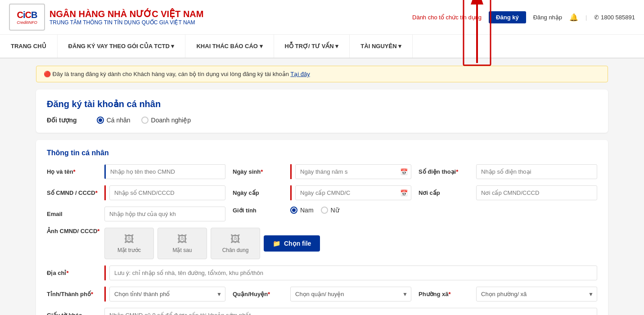 The width and height of the screenshot is (644, 315). I want to click on radio-doanh-nghiep: Doanh nghiệp, so click(166, 120).